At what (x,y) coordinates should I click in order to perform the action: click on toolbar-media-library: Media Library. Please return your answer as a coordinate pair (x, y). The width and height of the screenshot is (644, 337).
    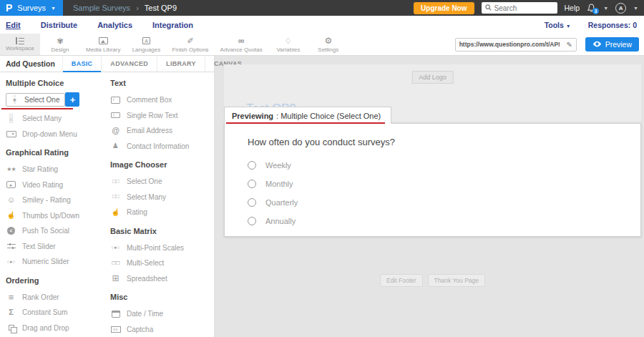
    Looking at the image, I should click on (103, 44).